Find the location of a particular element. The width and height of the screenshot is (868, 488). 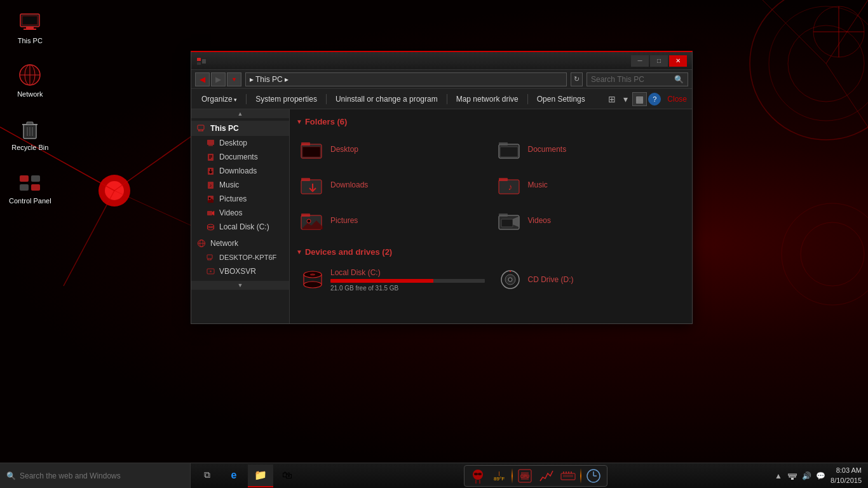

this-pc-sidebar-icon is located at coordinates (201, 128).